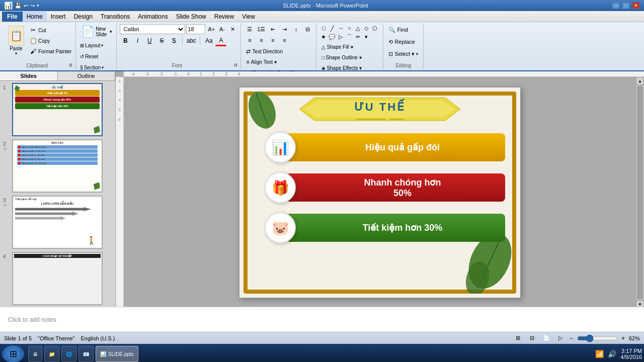 The image size is (644, 362). What do you see at coordinates (58, 17) in the screenshot?
I see `insert-menu: Insert` at bounding box center [58, 17].